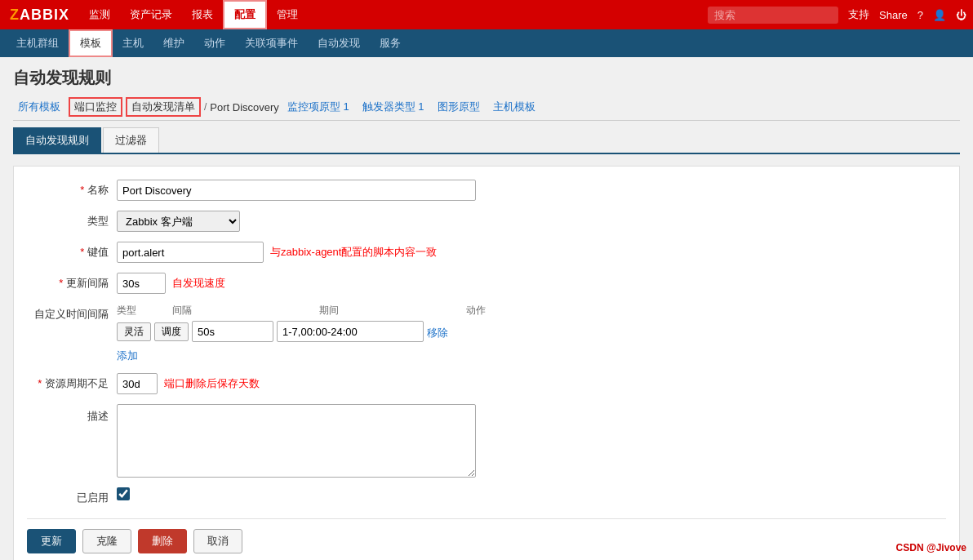 The image size is (973, 560). What do you see at coordinates (72, 414) in the screenshot?
I see `description-label: 描述` at bounding box center [72, 414].